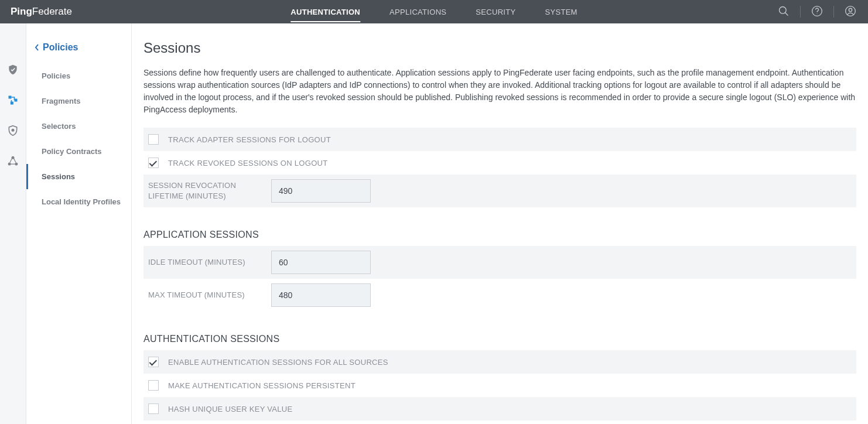 This screenshot has height=424, width=868. What do you see at coordinates (433, 12) in the screenshot?
I see `top-nav: AUTHENTICATION APPLICATIONS SECURITY SYS…` at bounding box center [433, 12].